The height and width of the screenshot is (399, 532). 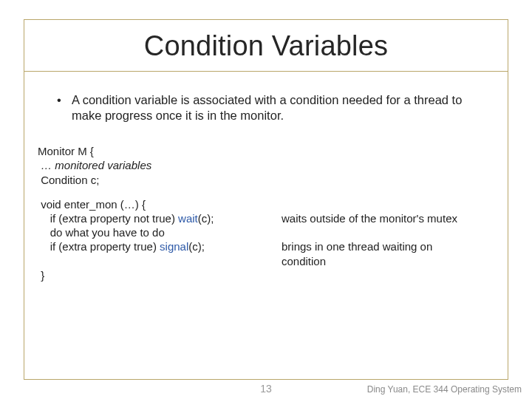 What do you see at coordinates (276, 108) in the screenshot?
I see `bullet-text: A condition variable is associated with …` at bounding box center [276, 108].